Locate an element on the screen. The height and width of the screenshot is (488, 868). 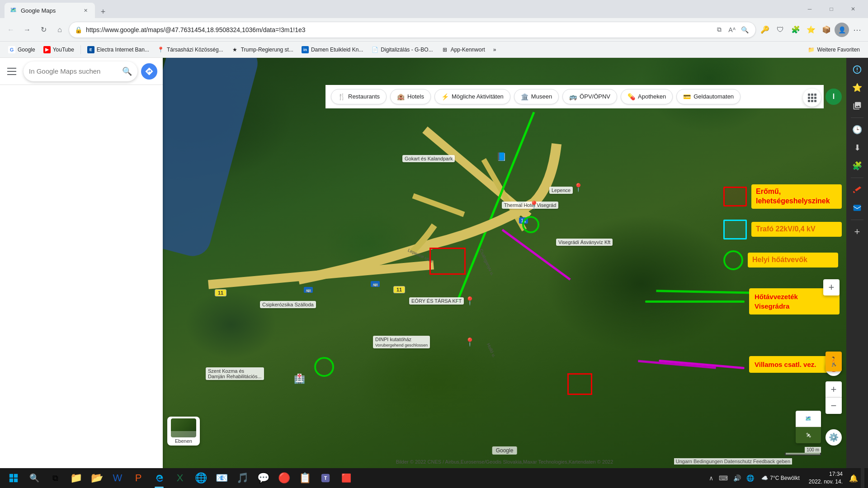
filter-activities: ⚡ Mögliche Aktivitäten is located at coordinates (472, 97).